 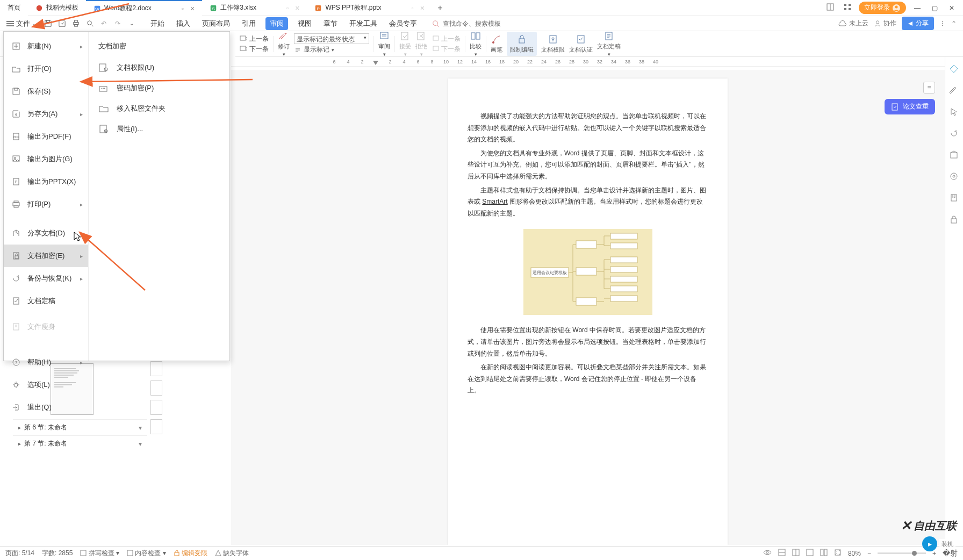 What do you see at coordinates (954, 198) in the screenshot?
I see `bookmark-icon` at bounding box center [954, 198].